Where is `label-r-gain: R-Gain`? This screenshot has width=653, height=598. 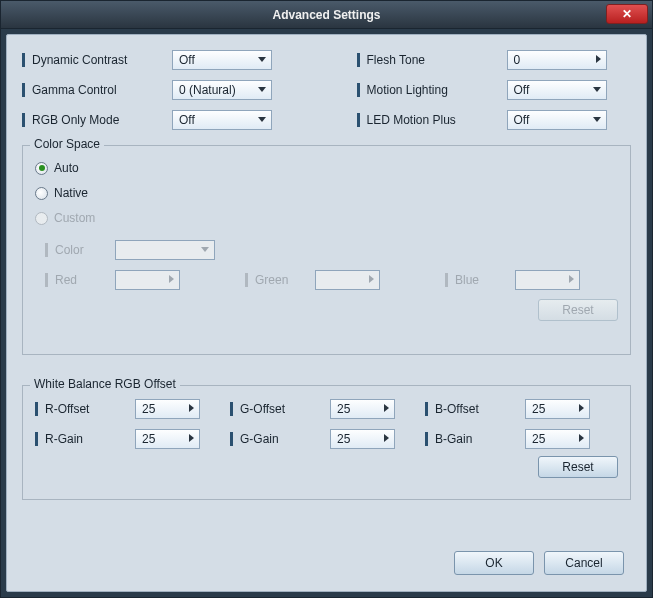
label-r-gain: R-Gain is located at coordinates (85, 439).